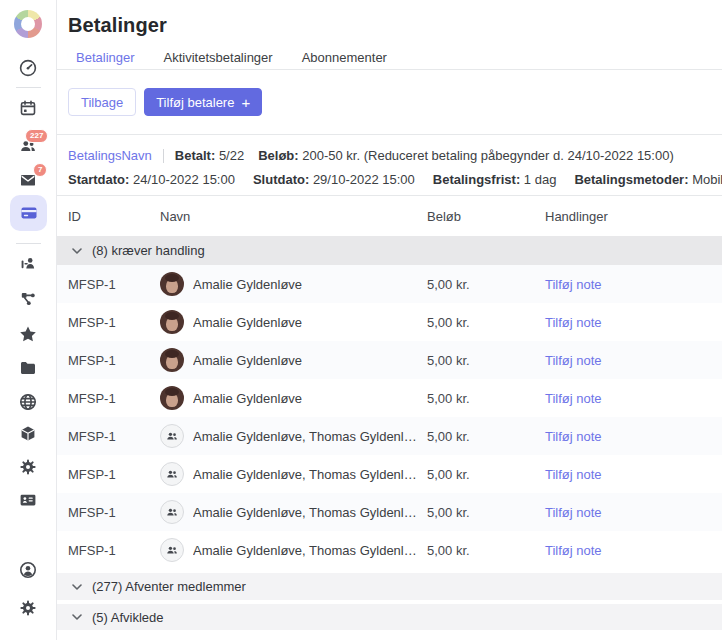 This screenshot has width=722, height=640. What do you see at coordinates (395, 180) in the screenshot?
I see `payment-info-line2: Startdato: 24/10-2022 15:00Slutdato: 29/…` at bounding box center [395, 180].